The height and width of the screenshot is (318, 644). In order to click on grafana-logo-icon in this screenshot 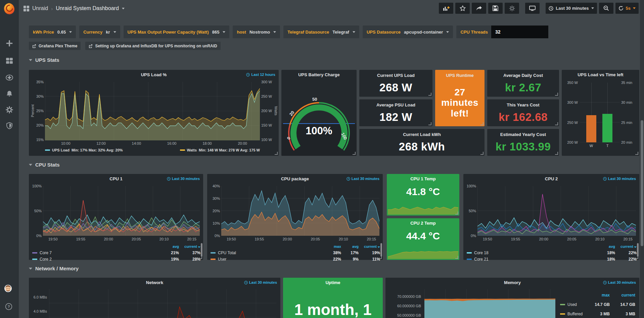, I will do `click(9, 9)`.